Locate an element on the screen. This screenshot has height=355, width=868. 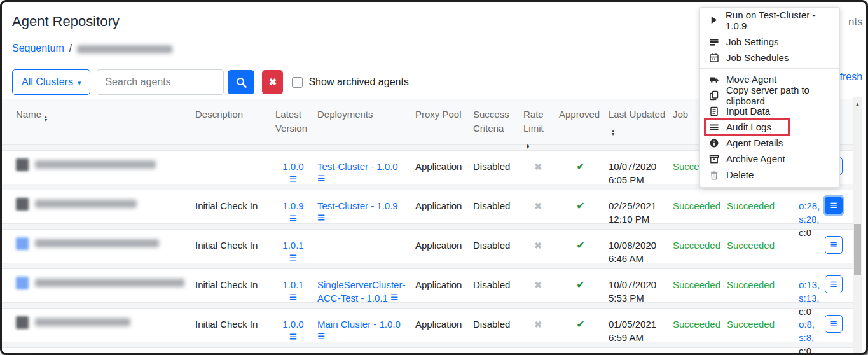
list-icon is located at coordinates (714, 42).